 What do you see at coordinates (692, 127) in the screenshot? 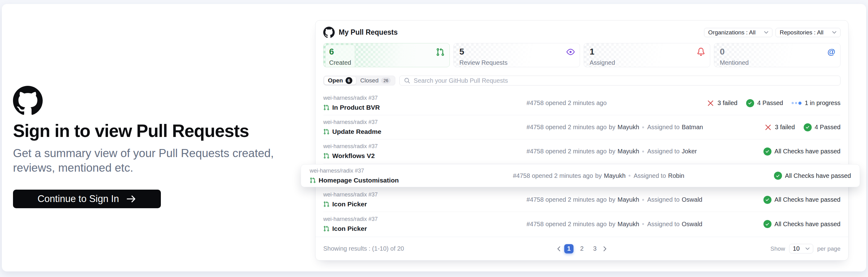
I see `pr-assignee: Batman` at bounding box center [692, 127].